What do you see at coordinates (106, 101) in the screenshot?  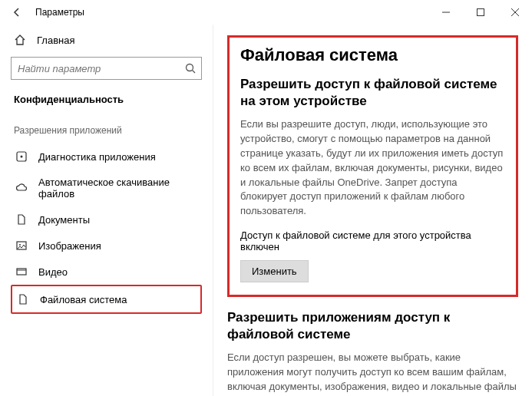 I see `privacy-heading: Конфиденциальность` at bounding box center [106, 101].